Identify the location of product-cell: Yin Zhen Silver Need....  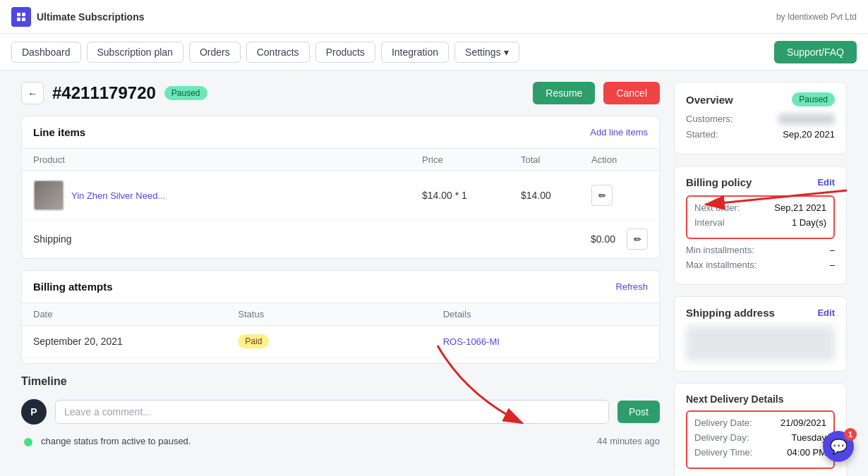
(227, 195).